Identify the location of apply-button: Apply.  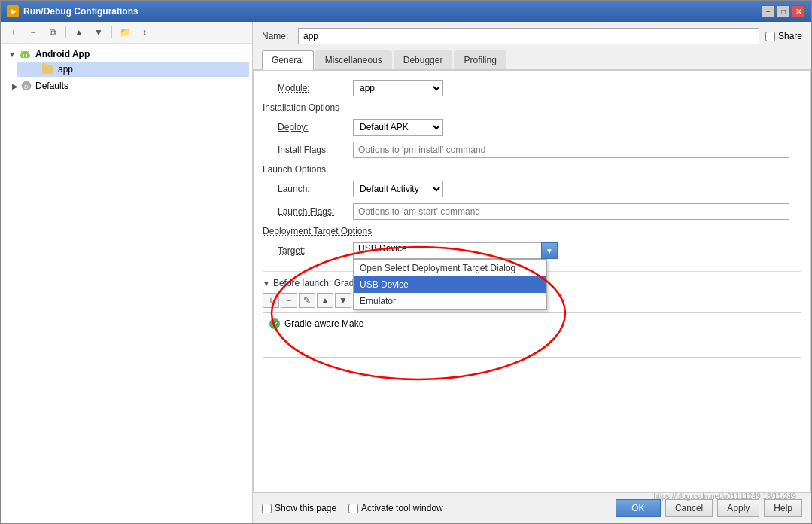
(738, 508).